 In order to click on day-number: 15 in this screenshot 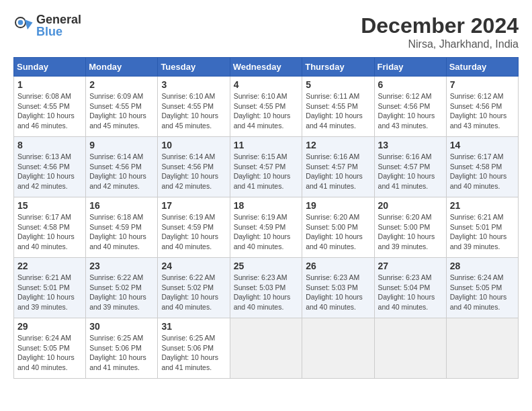, I will do `click(50, 205)`.